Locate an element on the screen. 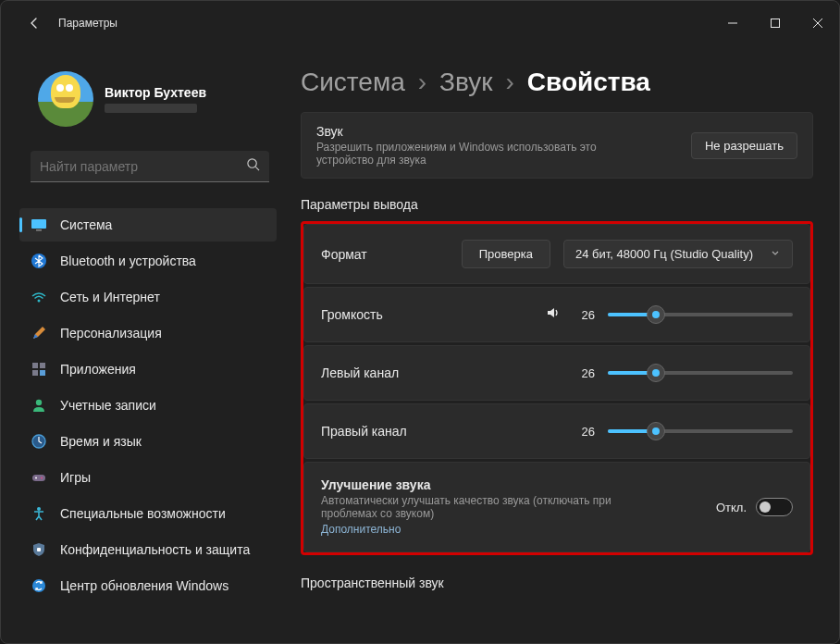 The image size is (840, 644). sidebar-item-label: Система is located at coordinates (86, 225).